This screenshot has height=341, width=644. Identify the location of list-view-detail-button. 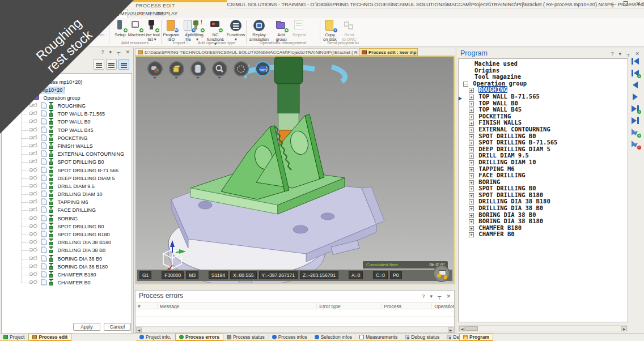
(124, 65).